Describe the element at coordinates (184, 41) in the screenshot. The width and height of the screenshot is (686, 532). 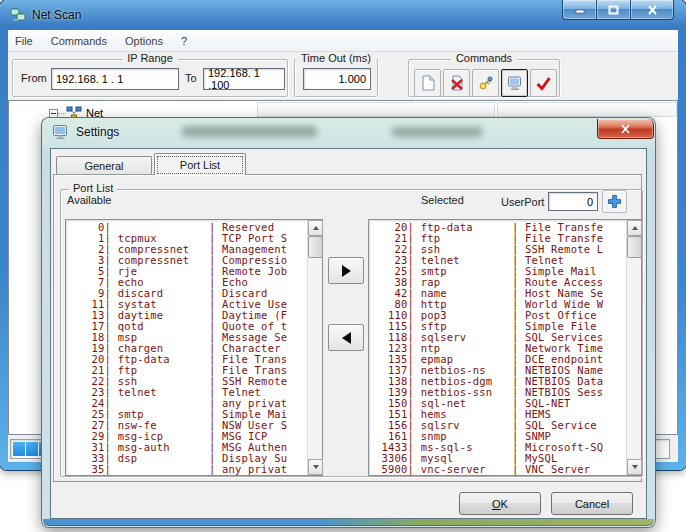
I see `menu-help: ?` at that location.